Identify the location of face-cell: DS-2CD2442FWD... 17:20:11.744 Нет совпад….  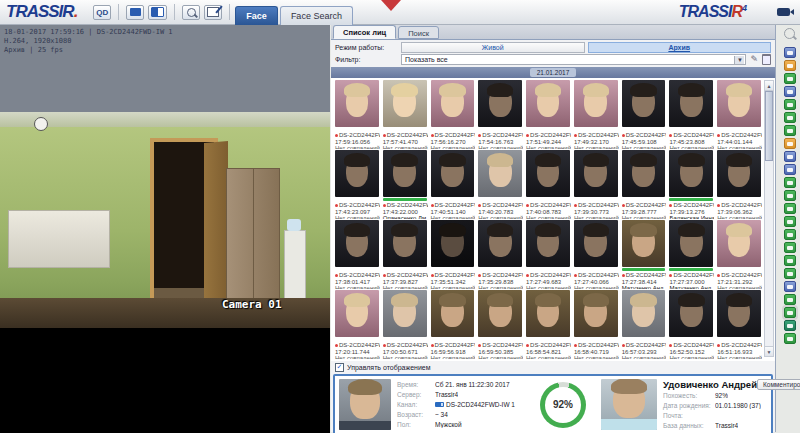
(357, 324).